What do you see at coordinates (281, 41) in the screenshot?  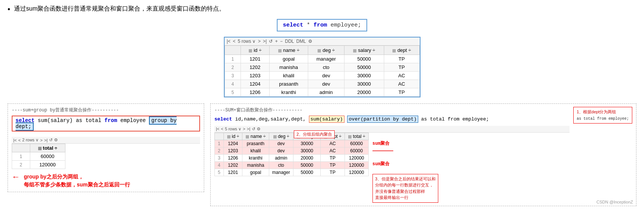 I see `toolbar-remove: −` at bounding box center [281, 41].